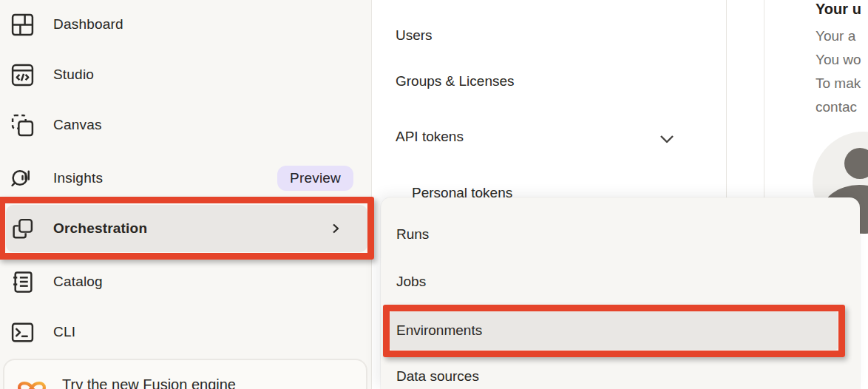  What do you see at coordinates (22, 25) in the screenshot?
I see `dashboard-grid-icon` at bounding box center [22, 25].